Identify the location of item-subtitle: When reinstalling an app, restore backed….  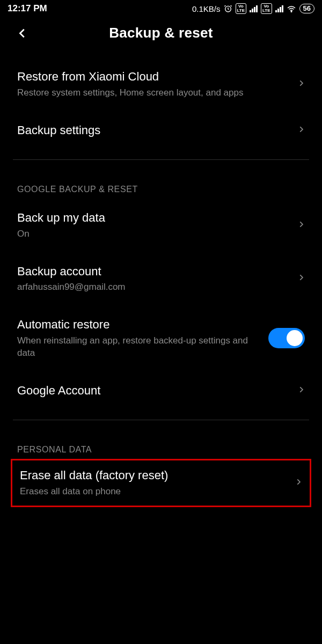
(139, 347).